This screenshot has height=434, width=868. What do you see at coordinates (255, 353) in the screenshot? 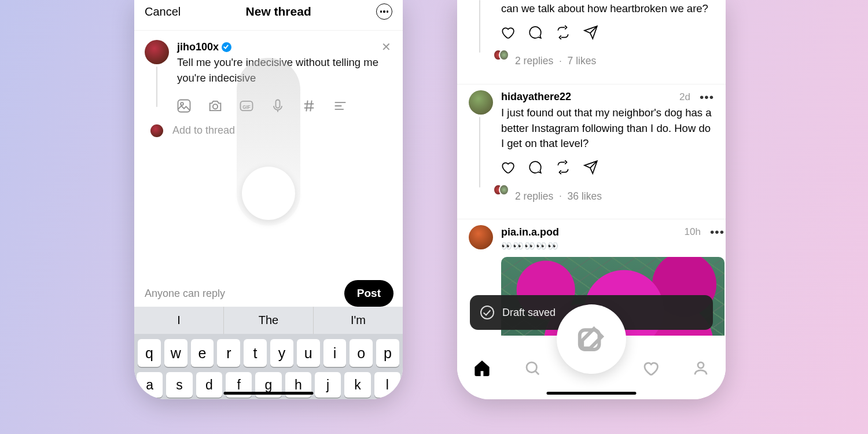
I see `key: t` at bounding box center [255, 353].